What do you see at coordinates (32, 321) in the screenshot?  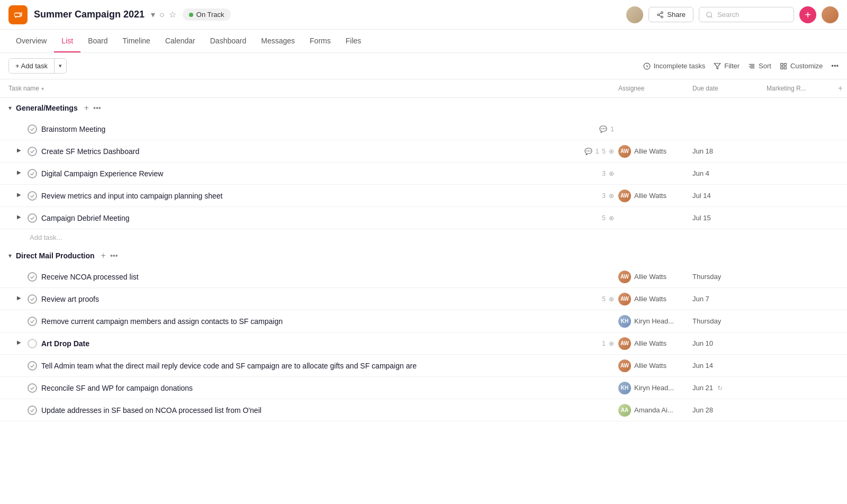 I see `check-remove` at bounding box center [32, 321].